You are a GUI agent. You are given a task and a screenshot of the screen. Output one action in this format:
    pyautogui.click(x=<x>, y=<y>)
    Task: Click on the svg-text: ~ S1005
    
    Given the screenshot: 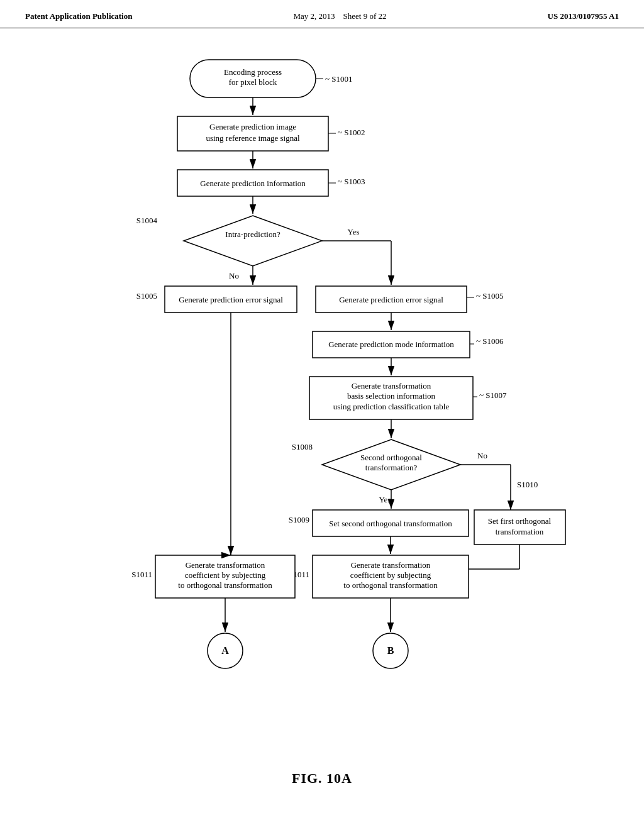 What is the action you would take?
    pyautogui.click(x=490, y=296)
    